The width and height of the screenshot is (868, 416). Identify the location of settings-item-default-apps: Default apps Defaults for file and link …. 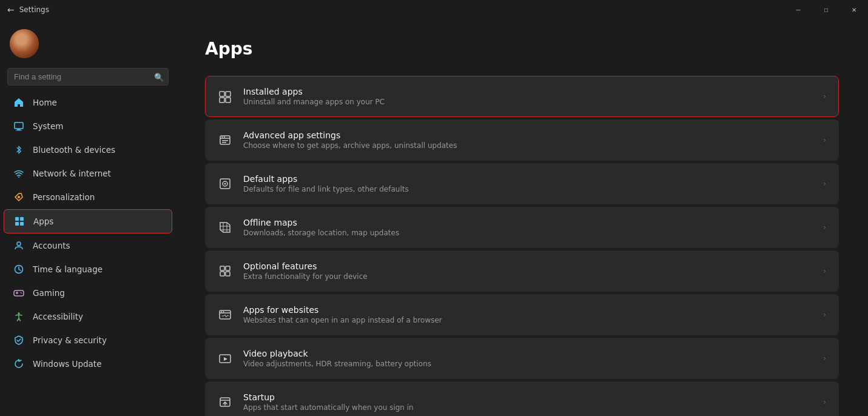
(522, 184).